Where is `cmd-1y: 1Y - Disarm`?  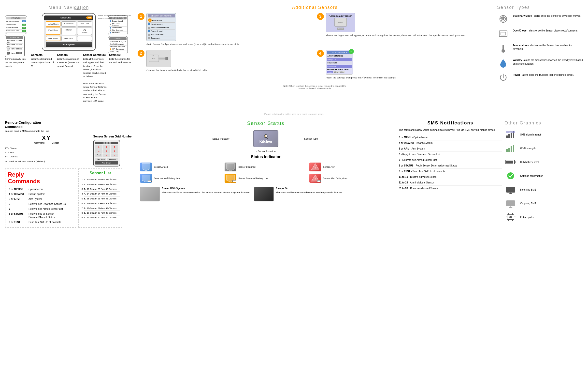
cmd-1y: 1Y - Disarm is located at coordinates (47, 148).